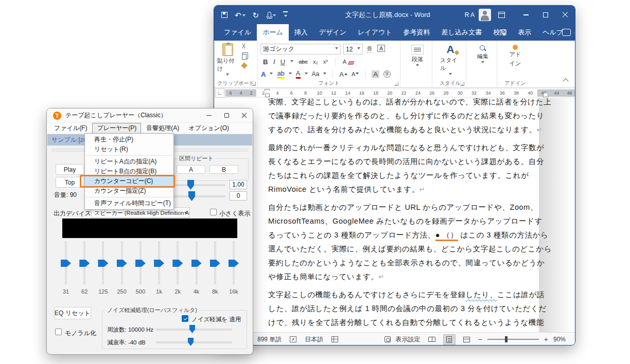 The width and height of the screenshot is (630, 364). Describe the element at coordinates (387, 74) in the screenshot. I see `enclose-character-button: 字` at that location.